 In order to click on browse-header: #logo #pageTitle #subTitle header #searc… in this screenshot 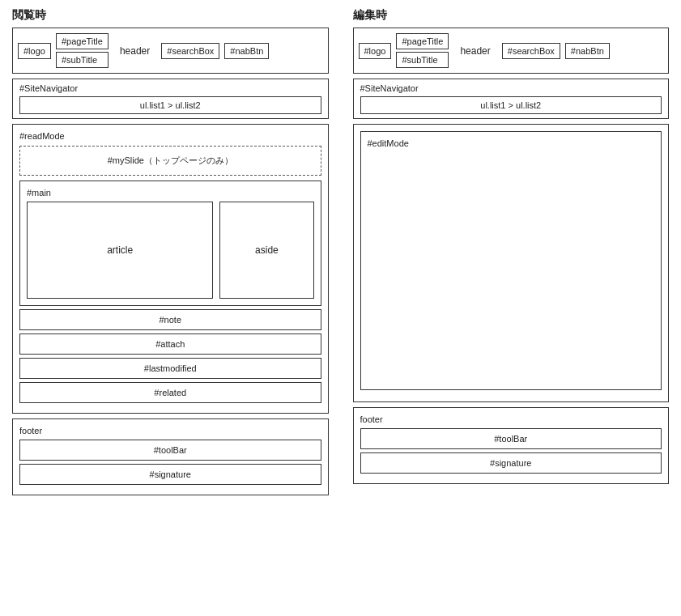, I will do `click(170, 50)`.